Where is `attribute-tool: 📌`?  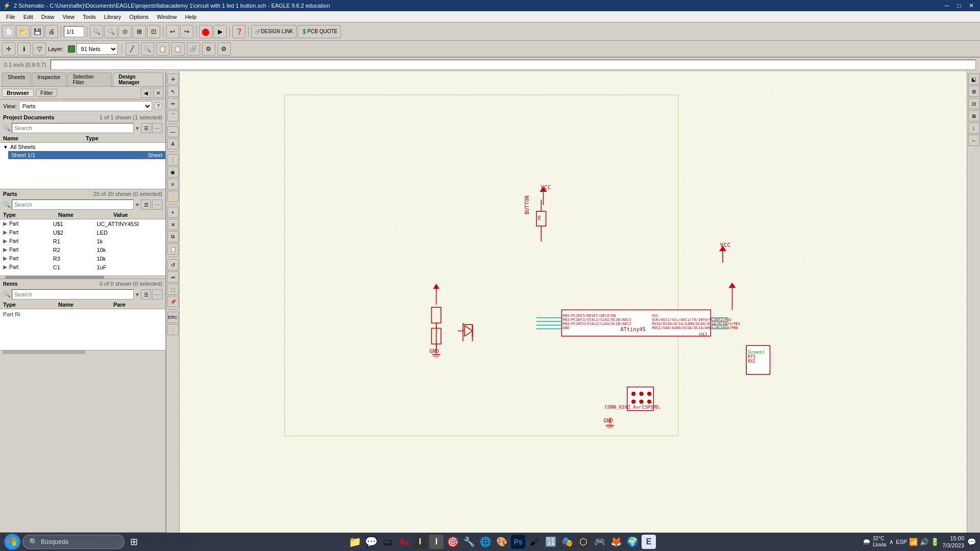
attribute-tool: 📌 is located at coordinates (173, 302).